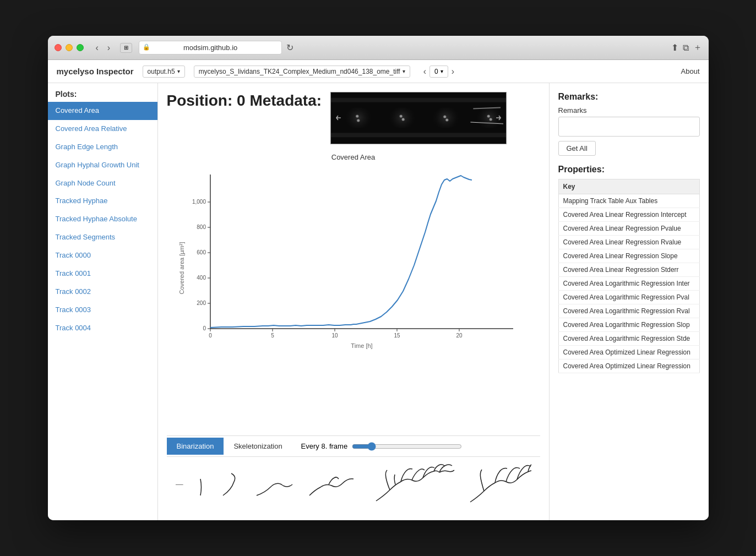 This screenshot has height=556, width=756. Describe the element at coordinates (102, 274) in the screenshot. I see `sidebar-item-track-0001: Track 0001` at that location.